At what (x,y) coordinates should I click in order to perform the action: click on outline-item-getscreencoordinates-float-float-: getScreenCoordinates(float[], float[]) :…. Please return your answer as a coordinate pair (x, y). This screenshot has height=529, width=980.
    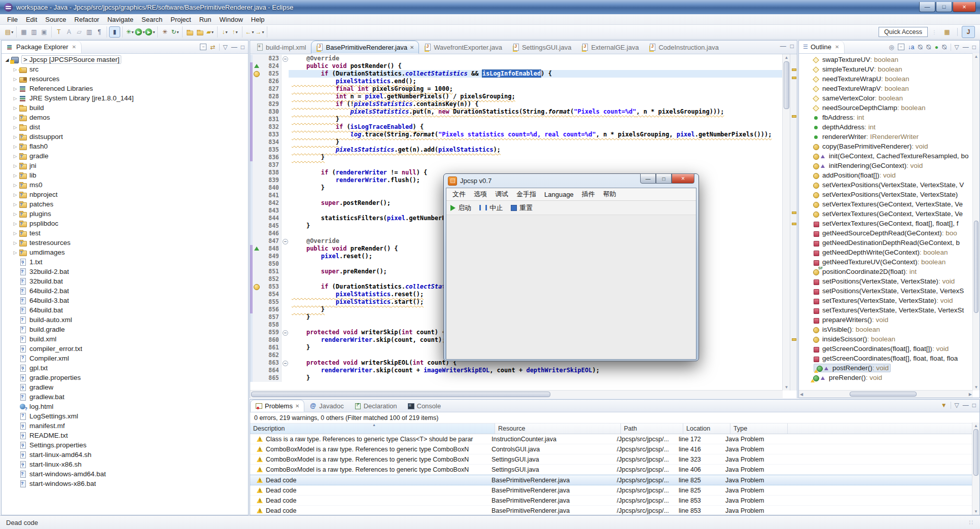
    Looking at the image, I should click on (889, 349).